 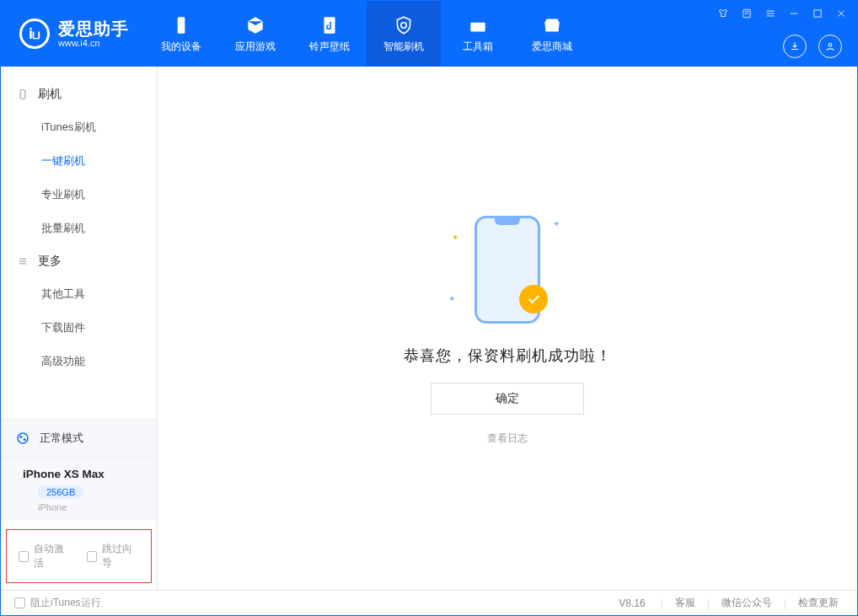 What do you see at coordinates (79, 328) in the screenshot?
I see `sidebar-item-download-firmware: 下载固件` at bounding box center [79, 328].